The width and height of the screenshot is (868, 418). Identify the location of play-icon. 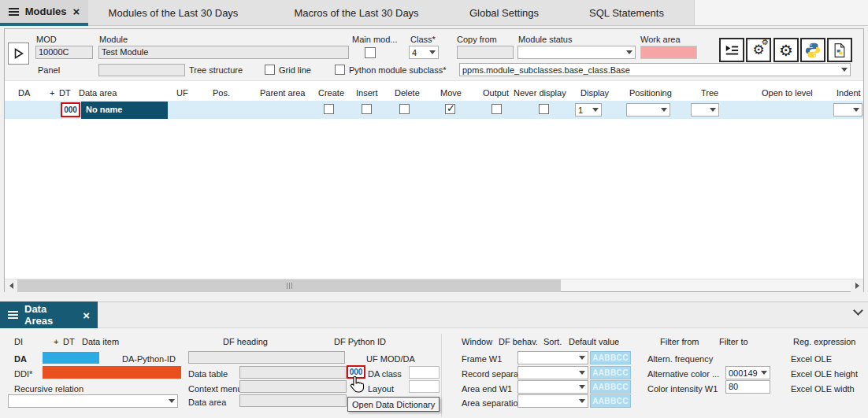
(19, 54).